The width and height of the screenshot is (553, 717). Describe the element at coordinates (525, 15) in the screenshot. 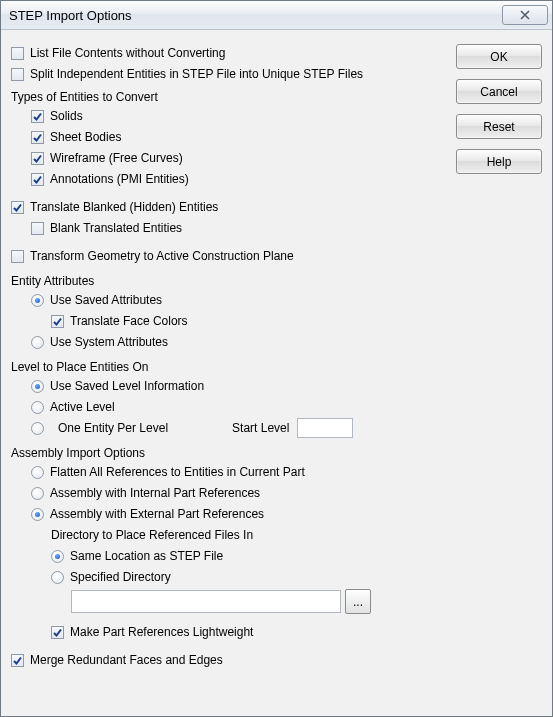

I see `close-icon` at that location.